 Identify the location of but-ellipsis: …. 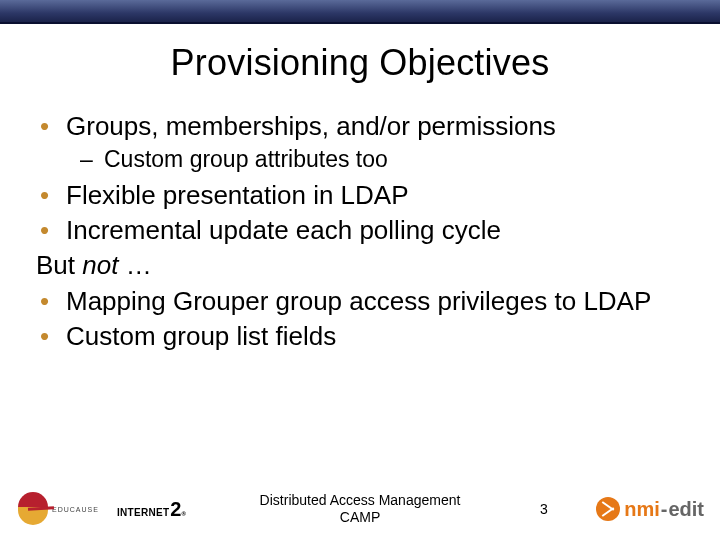
(134, 265).